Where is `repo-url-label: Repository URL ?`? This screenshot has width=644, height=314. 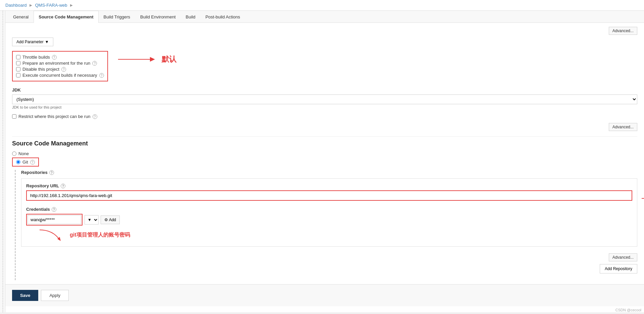
repo-url-label: Repository URL ? is located at coordinates (329, 186).